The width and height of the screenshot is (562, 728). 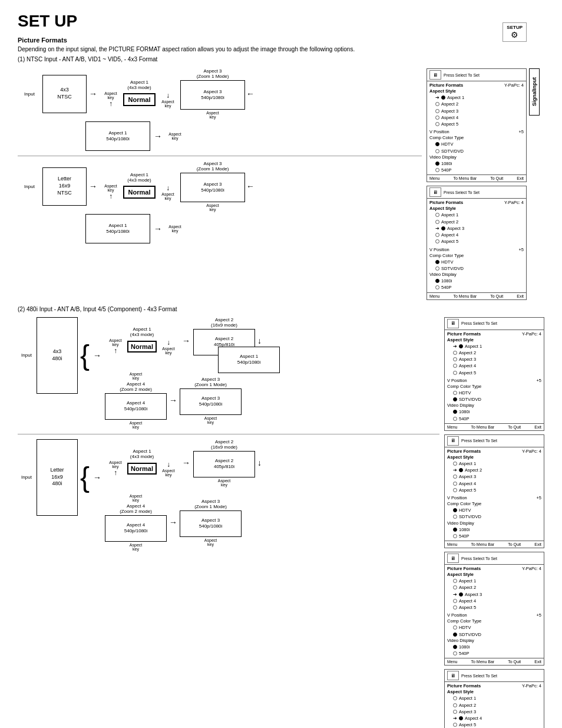 What do you see at coordinates (213, 95) in the screenshot?
I see `aspect3-box-1: Aspect 3540p/1080i` at bounding box center [213, 95].